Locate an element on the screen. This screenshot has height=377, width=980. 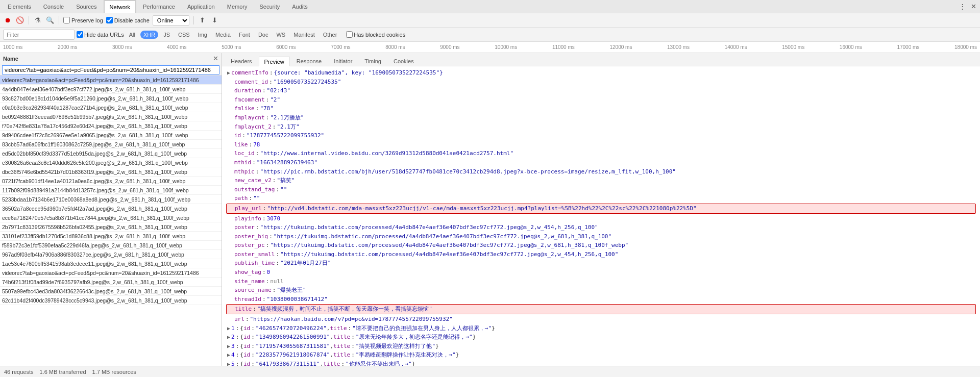
json-line: publish_time : "2021年01月27日" is located at coordinates (601, 263).